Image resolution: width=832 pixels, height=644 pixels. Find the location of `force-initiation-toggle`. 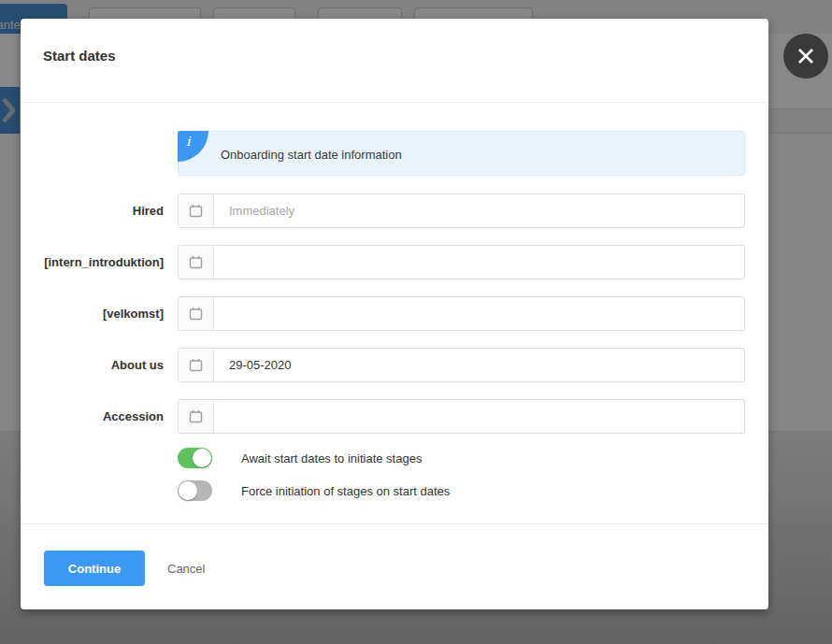

force-initiation-toggle is located at coordinates (194, 491).